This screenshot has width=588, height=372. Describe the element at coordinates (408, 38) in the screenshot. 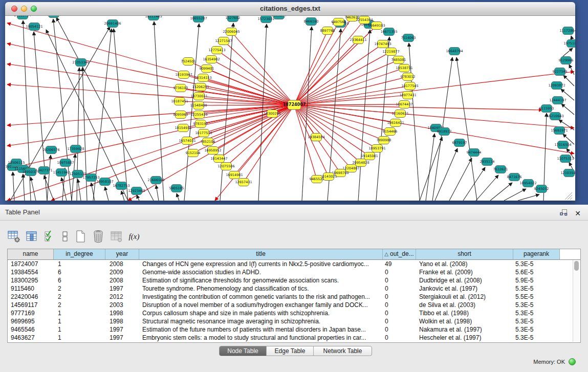

I see `graph-node-label: 7514063` at that location.